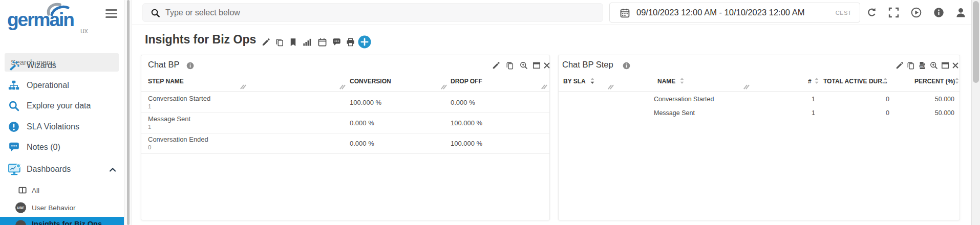 The height and width of the screenshot is (225, 980). I want to click on sla-bar, so click(605, 99).